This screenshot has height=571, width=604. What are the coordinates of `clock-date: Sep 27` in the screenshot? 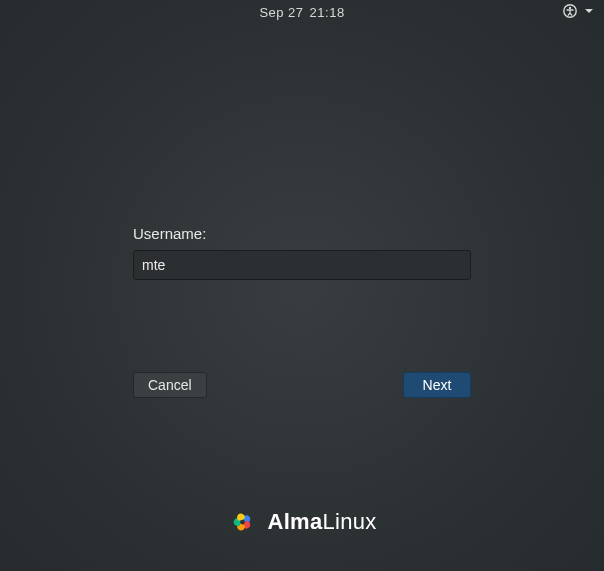 It's located at (281, 12).